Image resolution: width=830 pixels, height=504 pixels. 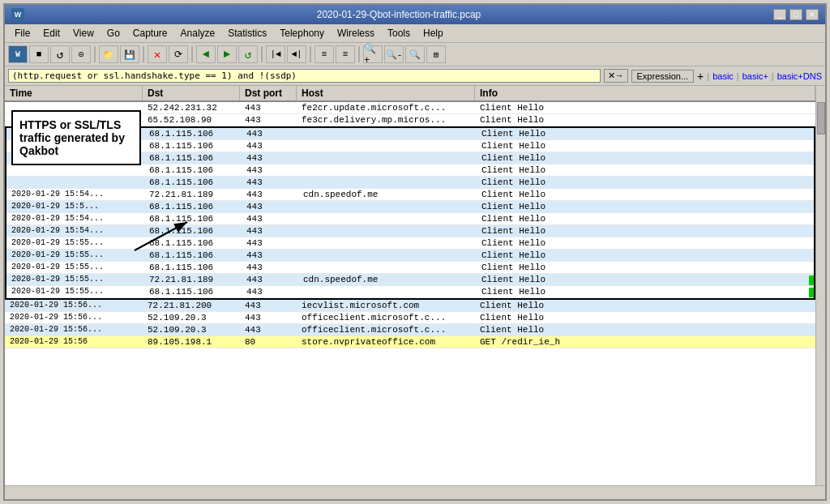 What do you see at coordinates (18, 54) in the screenshot?
I see `wireshark-icon-btn: W` at bounding box center [18, 54].